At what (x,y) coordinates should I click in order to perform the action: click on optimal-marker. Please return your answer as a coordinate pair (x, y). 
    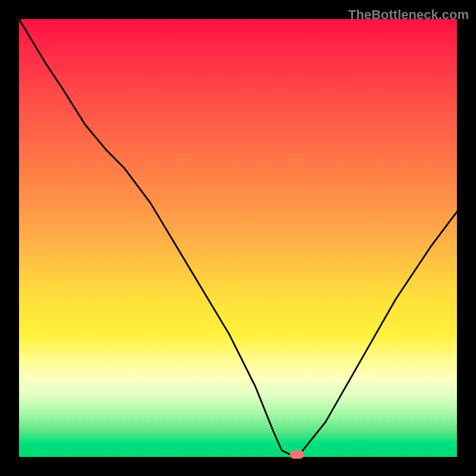
    Looking at the image, I should click on (297, 455).